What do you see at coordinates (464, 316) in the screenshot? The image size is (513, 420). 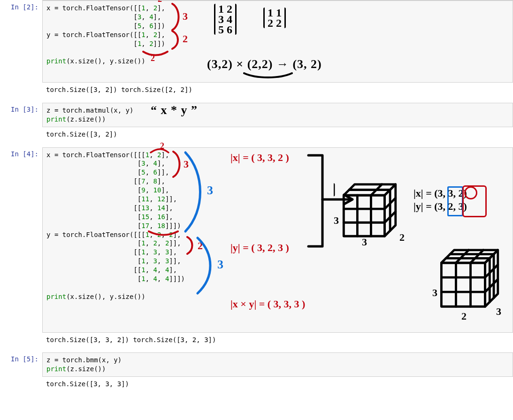 I see `annotation-cube2-dim2: 2` at bounding box center [464, 316].